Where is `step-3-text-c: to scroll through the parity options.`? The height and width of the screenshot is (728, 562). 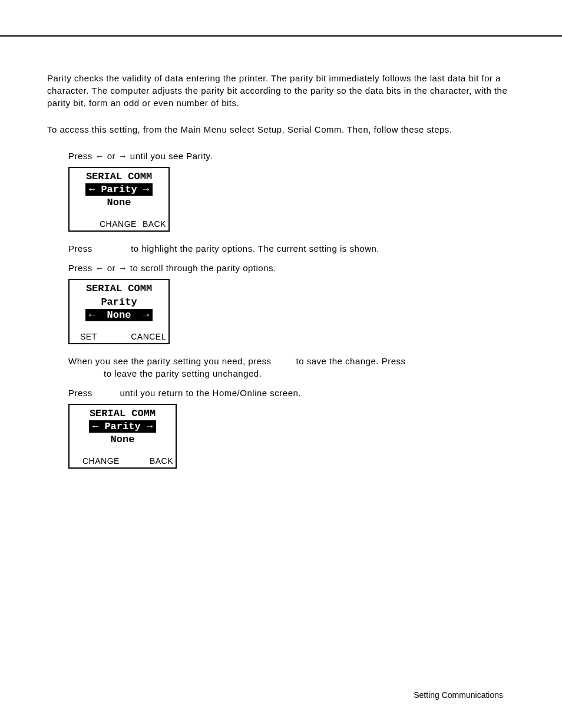 step-3-text-c: to scroll through the parity options. is located at coordinates (201, 268).